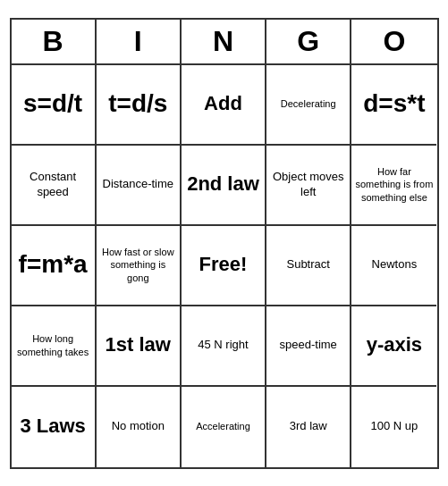 The height and width of the screenshot is (486, 448). What do you see at coordinates (138, 345) in the screenshot?
I see `cell-text-16: 1st law` at bounding box center [138, 345].